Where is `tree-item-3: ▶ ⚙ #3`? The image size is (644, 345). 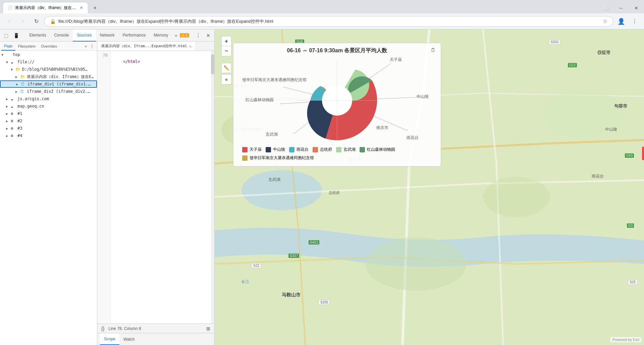
tree-item-3: ▶ ⚙ #3 is located at coordinates (48, 128).